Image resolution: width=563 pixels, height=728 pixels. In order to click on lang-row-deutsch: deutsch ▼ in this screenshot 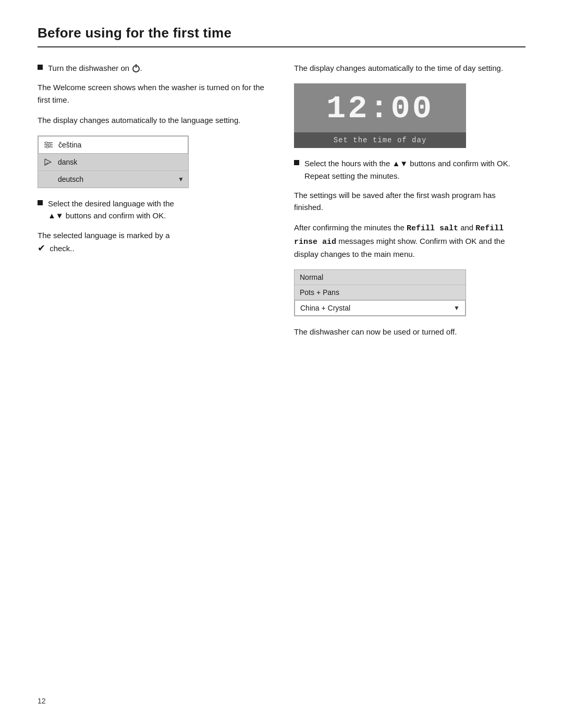, I will do `click(113, 179)`.